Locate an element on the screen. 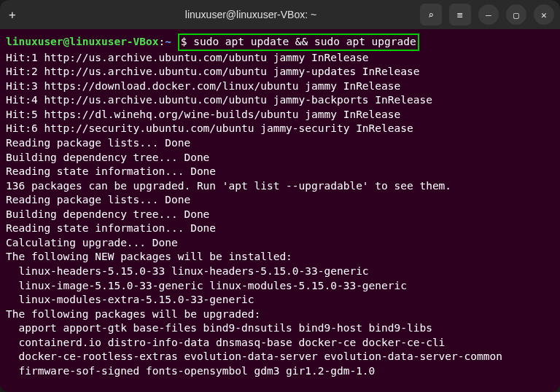  output-line: docker-ce-rootless-extras evolution-data… is located at coordinates (280, 357).